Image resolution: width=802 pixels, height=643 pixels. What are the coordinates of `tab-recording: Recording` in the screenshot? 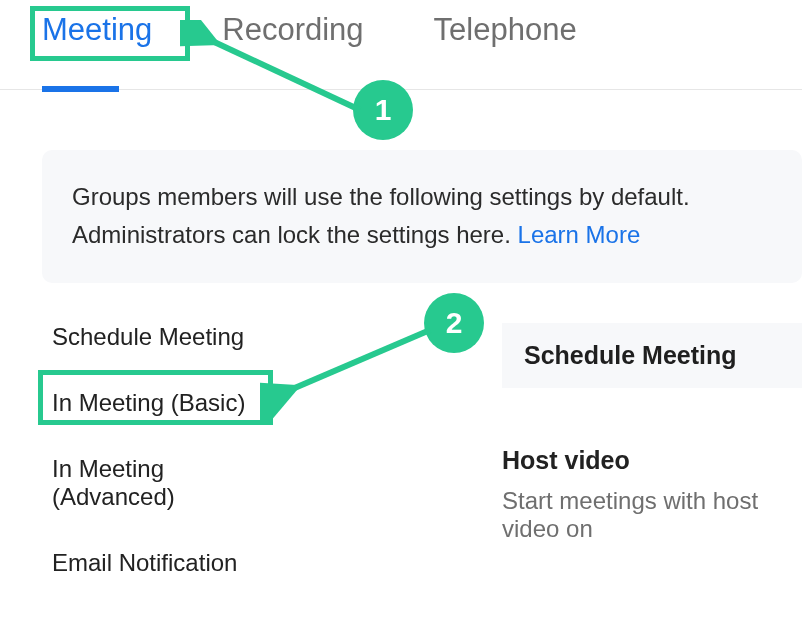 It's located at (292, 40).